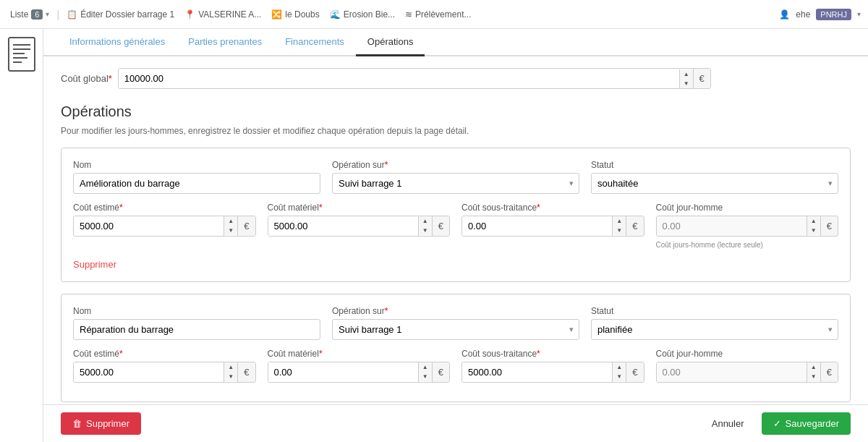 The height and width of the screenshot is (442, 868). Describe the element at coordinates (276, 14) in the screenshot. I see `doubs-icon: 🔀` at that location.